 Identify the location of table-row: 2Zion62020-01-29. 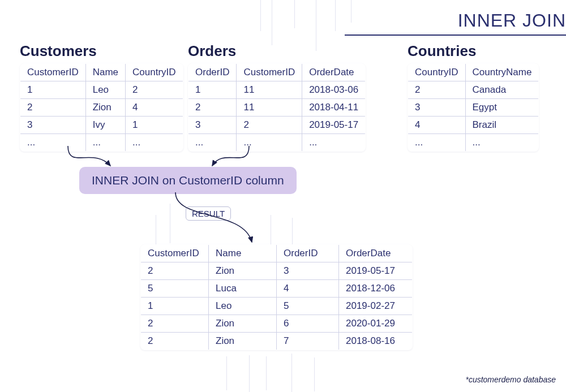
(277, 324).